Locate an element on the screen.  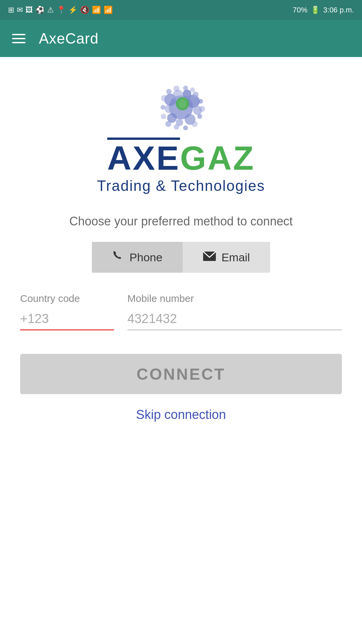
add-icon: ⊞ is located at coordinates (11, 10).